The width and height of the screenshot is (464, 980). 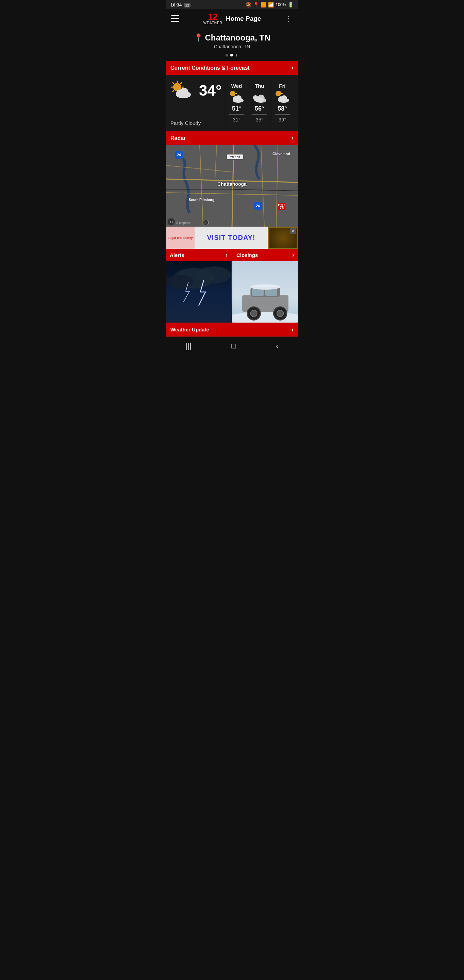 I want to click on battery-icon: 🔋, so click(x=291, y=5).